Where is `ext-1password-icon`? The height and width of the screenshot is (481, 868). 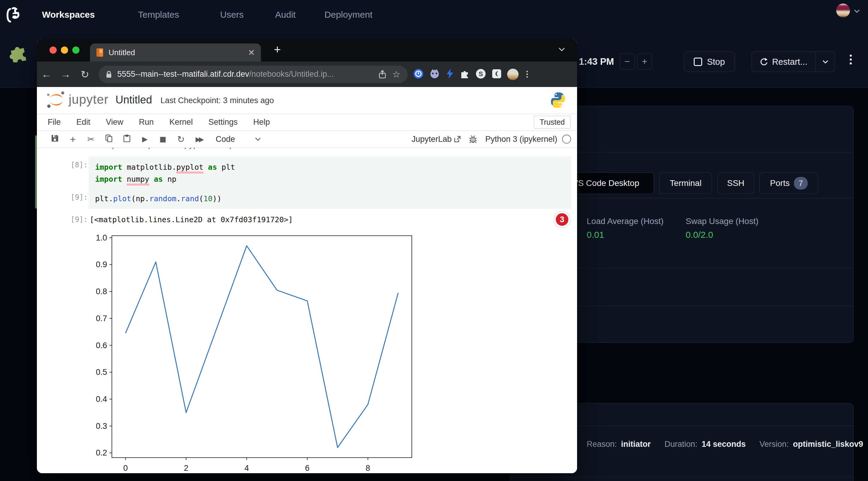
ext-1password-icon is located at coordinates (418, 74).